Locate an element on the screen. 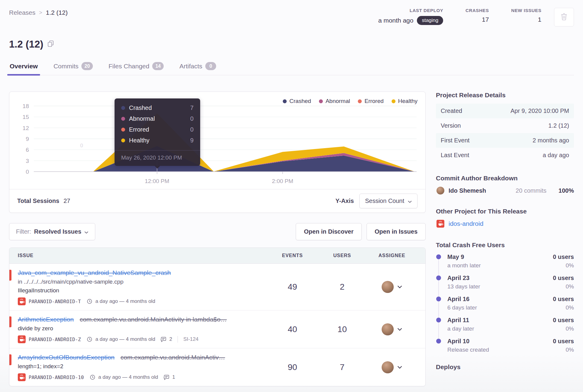 This screenshot has width=583, height=392. timeline-percent: 0% is located at coordinates (563, 329).